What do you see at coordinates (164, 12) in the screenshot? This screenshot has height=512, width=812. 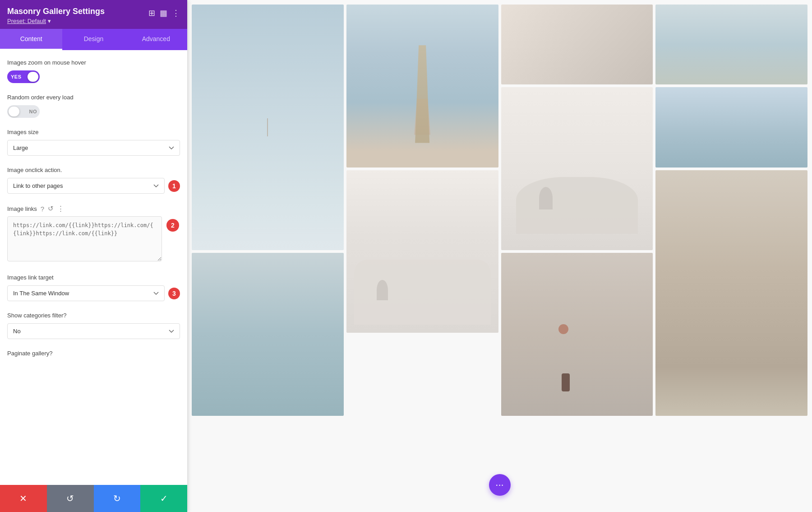 I see `sidebar-header-icons: ⊞ ▦ ⋮` at bounding box center [164, 12].